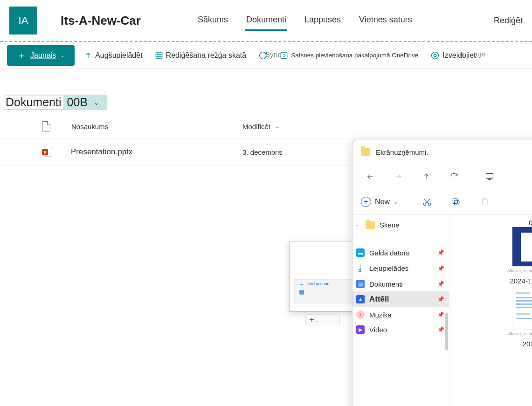 Image resolution: width=532 pixels, height=406 pixels. Describe the element at coordinates (113, 55) in the screenshot. I see `upload-button: Augšupielādēt` at that location.